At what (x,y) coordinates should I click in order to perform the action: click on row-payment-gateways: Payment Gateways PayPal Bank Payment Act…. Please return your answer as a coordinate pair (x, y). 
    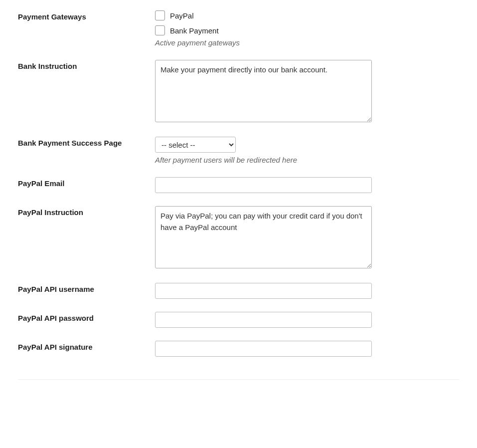
    Looking at the image, I should click on (238, 32).